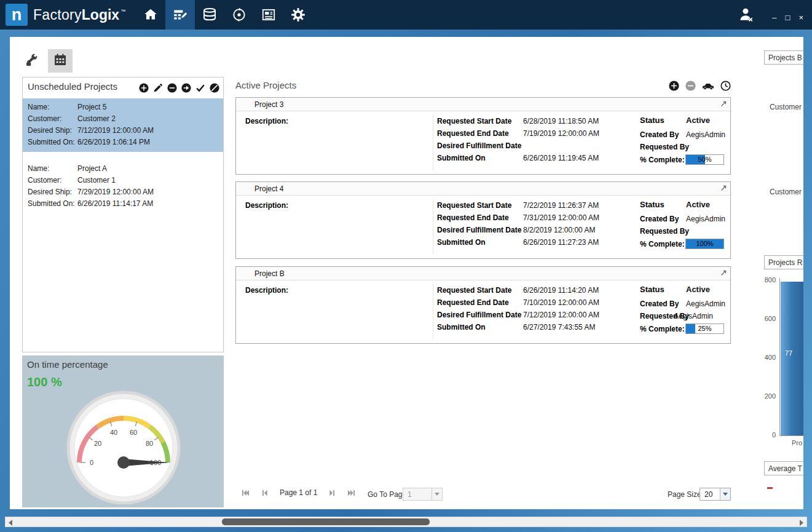 This screenshot has width=812, height=532. I want to click on go-to-page-input: 1, so click(423, 494).